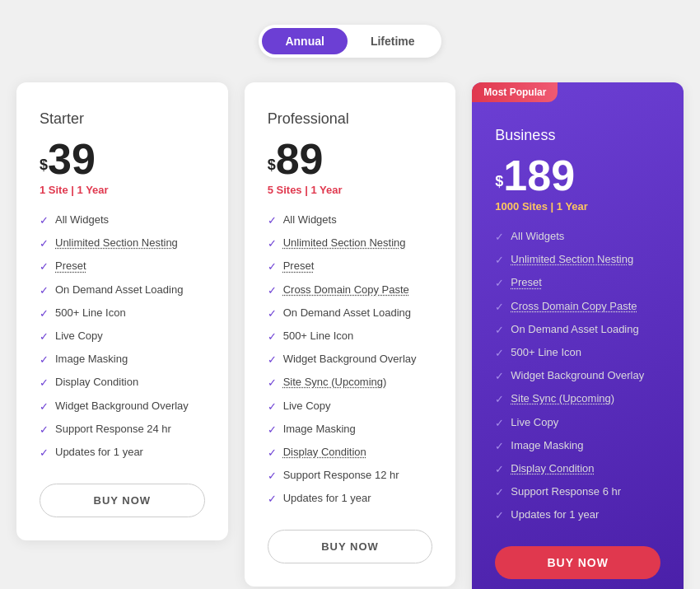 This screenshot has width=700, height=589. Describe the element at coordinates (351, 119) in the screenshot. I see `plan-name: Professional` at that location.